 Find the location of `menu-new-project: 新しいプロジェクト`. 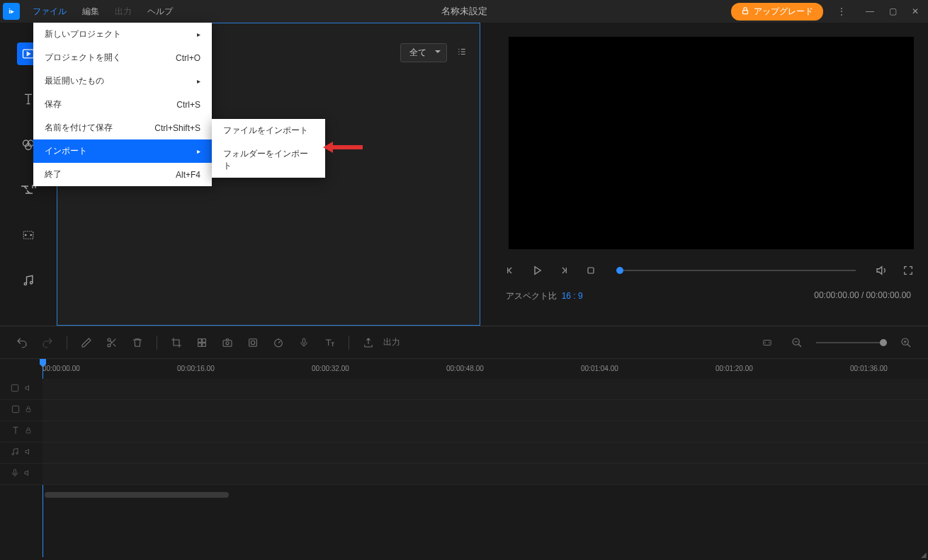

menu-new-project: 新しいプロジェクト is located at coordinates (123, 34).